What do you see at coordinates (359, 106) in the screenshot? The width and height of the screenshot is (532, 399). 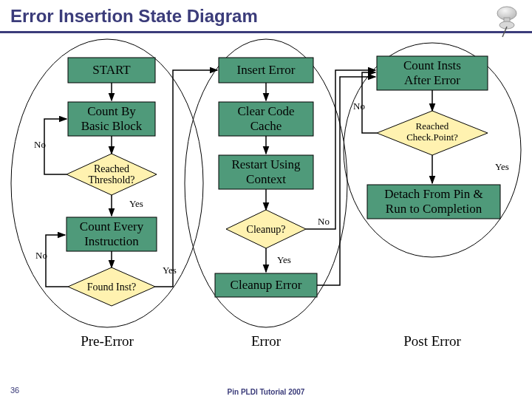 I see `label-cp-no: No` at bounding box center [359, 106].